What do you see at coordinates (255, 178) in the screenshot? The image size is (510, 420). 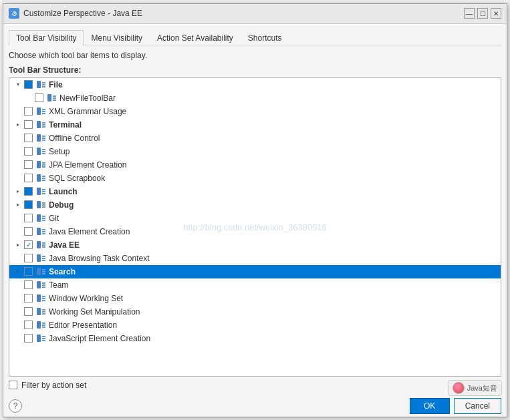 I see `tree-item: SQL Scrapbook` at bounding box center [255, 178].